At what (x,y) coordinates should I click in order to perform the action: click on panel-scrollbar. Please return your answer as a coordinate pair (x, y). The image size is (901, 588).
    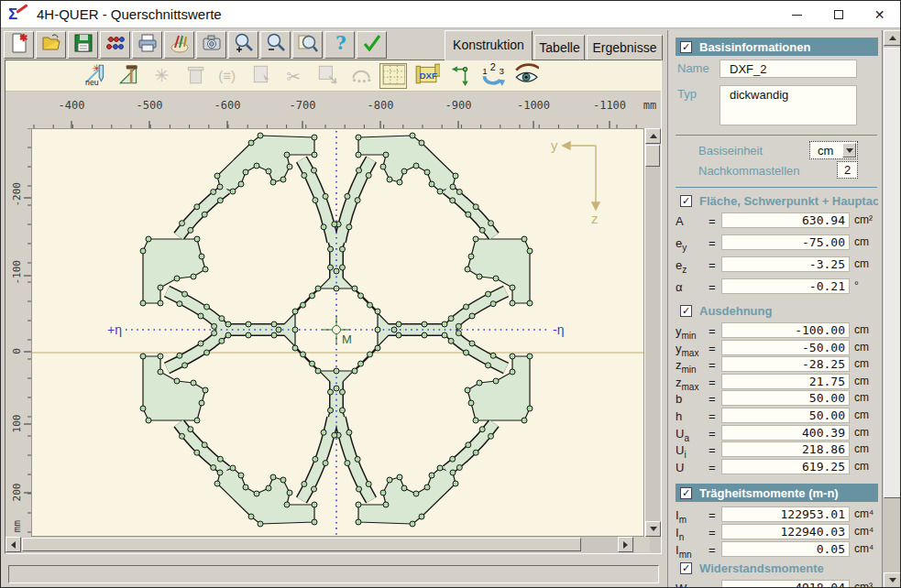
    Looking at the image, I should click on (891, 310).